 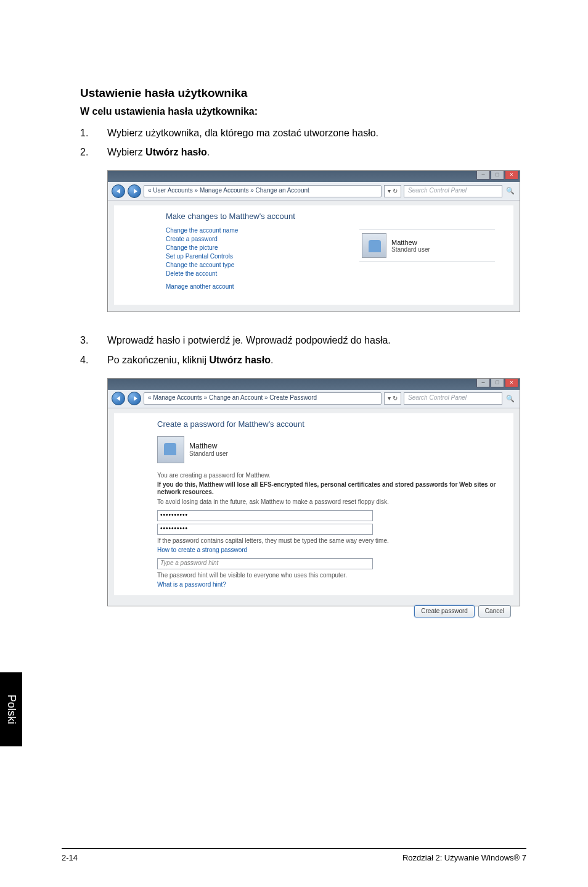 What do you see at coordinates (314, 609) in the screenshot?
I see `button-row: Create password Cancel` at bounding box center [314, 609].